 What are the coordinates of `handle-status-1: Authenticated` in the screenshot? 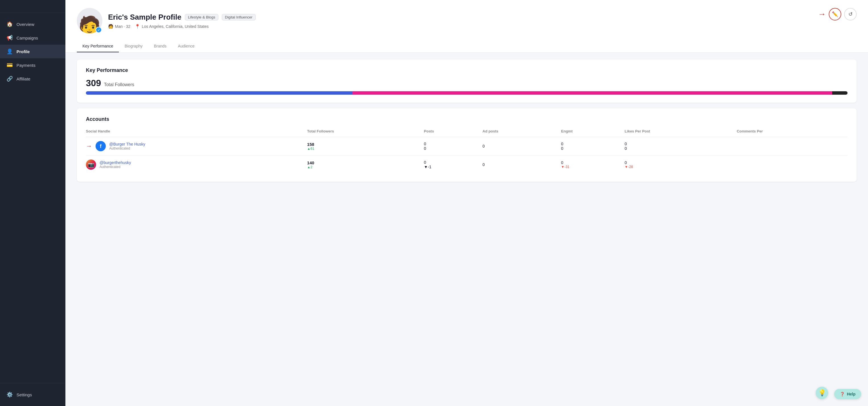 It's located at (115, 167).